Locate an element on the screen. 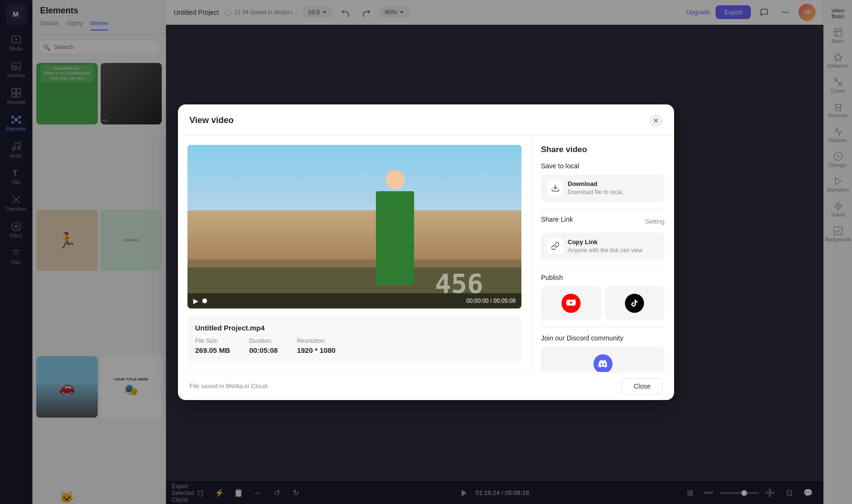 This screenshot has height=504, width=852. discord-card is located at coordinates (603, 360).